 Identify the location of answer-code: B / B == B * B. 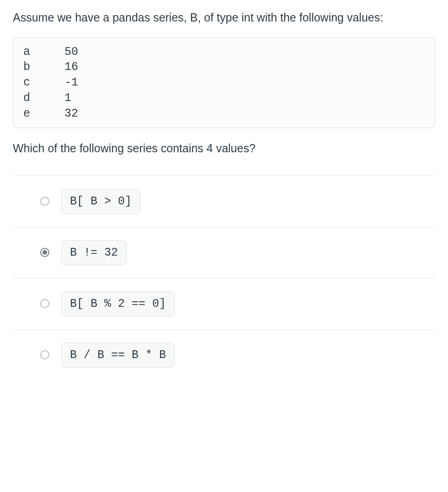
(118, 355).